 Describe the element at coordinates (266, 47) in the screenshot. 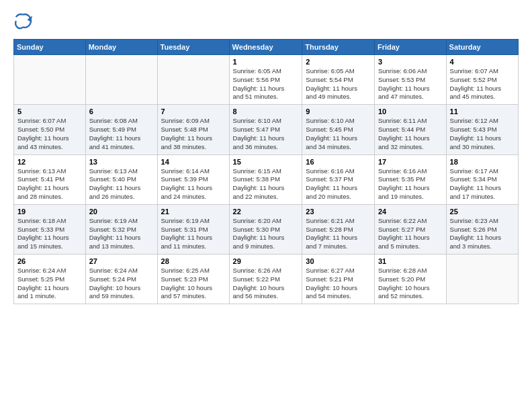

I see `day-header-wednesday: Wednesday` at that location.